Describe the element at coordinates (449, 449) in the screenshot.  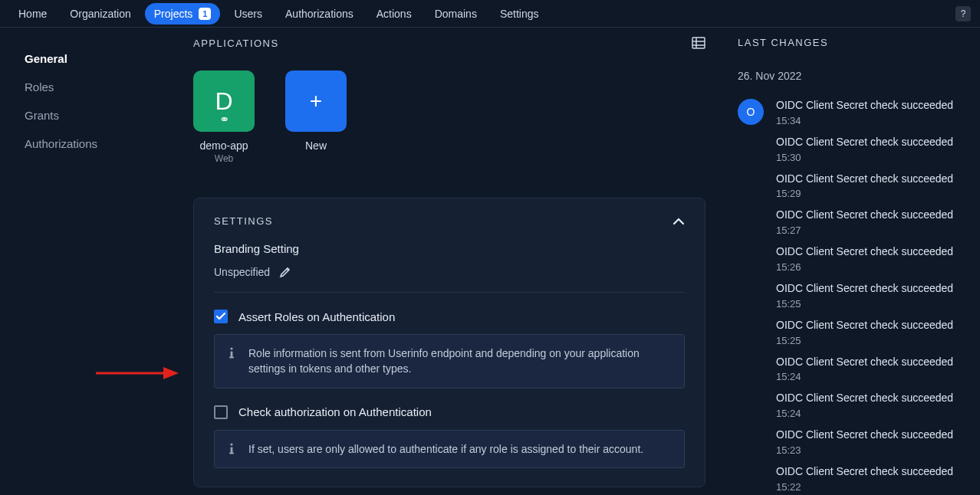
I see `check-auth-info: If set, users are only allowed to authen…` at that location.